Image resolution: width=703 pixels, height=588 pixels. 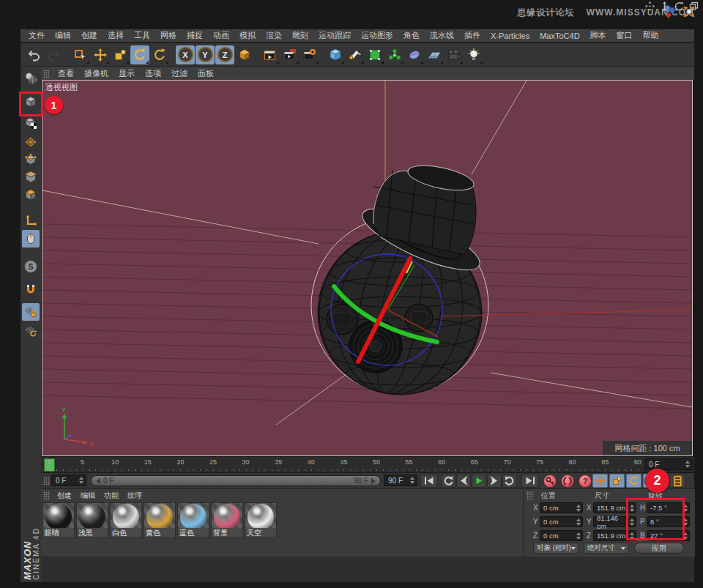 I want to click on polygons-mode-button, so click(x=31, y=195).